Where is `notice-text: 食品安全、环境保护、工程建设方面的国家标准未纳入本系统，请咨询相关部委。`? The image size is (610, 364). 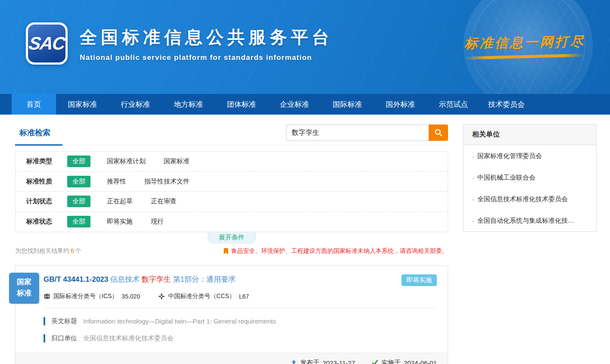 notice-text: 食品安全、环境保护、工程建设方面的国家标准未纳入本系统，请咨询相关部委。 is located at coordinates (339, 251).